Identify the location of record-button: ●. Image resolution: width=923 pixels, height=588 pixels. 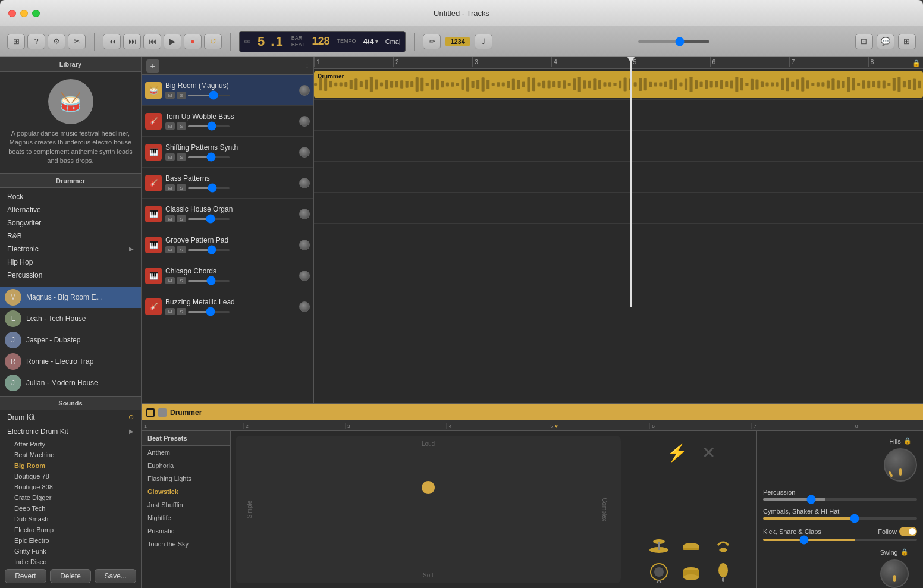
(193, 42).